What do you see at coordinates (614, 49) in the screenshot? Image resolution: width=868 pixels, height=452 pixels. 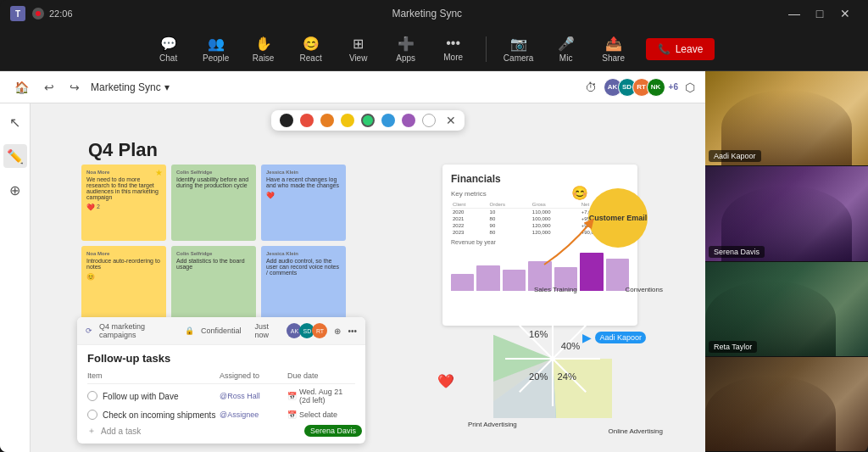 I see `share-button: 📤 Share` at bounding box center [614, 49].